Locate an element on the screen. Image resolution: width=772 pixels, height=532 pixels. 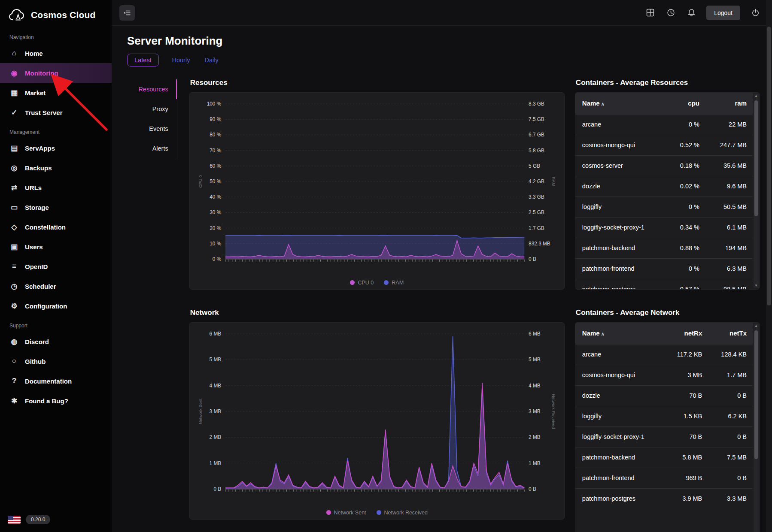
sidebar-item-monitoring: ◉Monitoring is located at coordinates (56, 73).